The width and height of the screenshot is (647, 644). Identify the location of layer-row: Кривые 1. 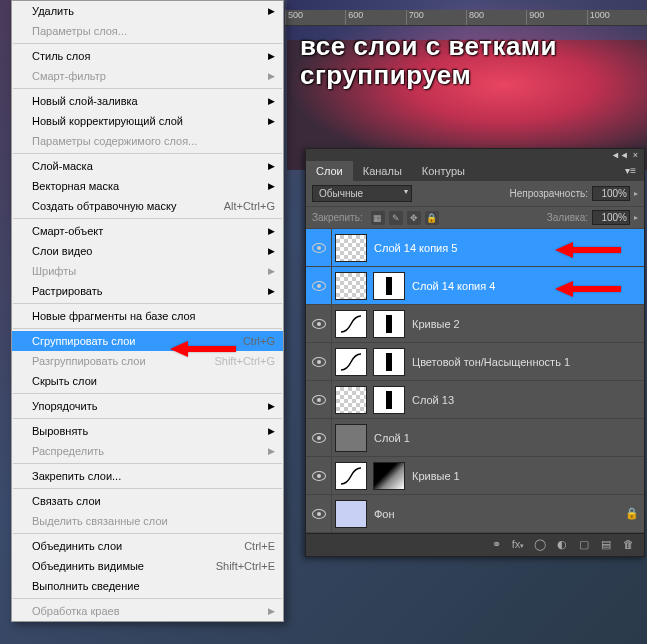
(475, 476).